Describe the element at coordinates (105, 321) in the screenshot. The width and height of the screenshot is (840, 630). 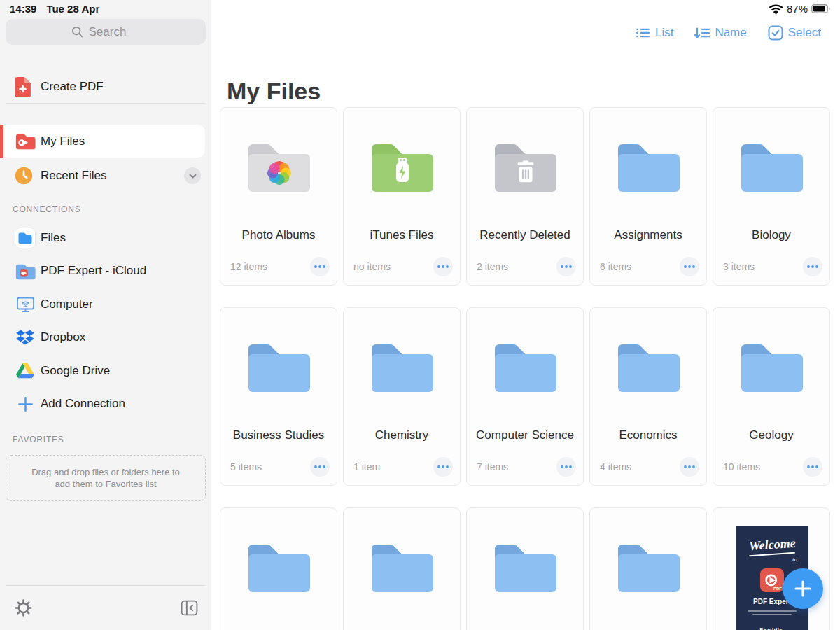
I see `connections-list: FilesPDF Expert - iCloudComputerDropboxG…` at that location.